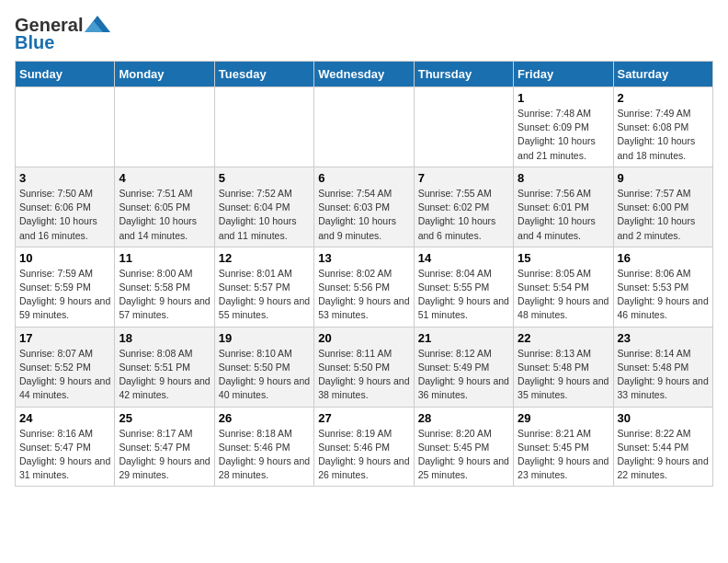  I want to click on day-info: Sunrise: 8:19 AM Sunset: 5:46 PM Dayligh…, so click(364, 454).